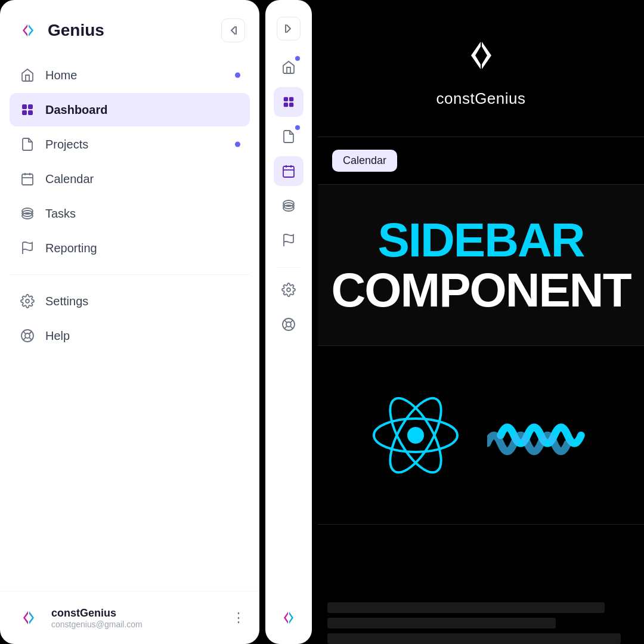  What do you see at coordinates (289, 67) in the screenshot?
I see `collapsed-item-home` at bounding box center [289, 67].